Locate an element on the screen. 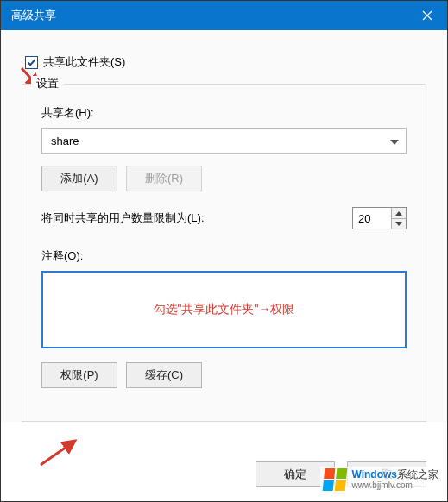 This screenshot has width=448, height=502. user-limit-spinner: 20 is located at coordinates (380, 218).